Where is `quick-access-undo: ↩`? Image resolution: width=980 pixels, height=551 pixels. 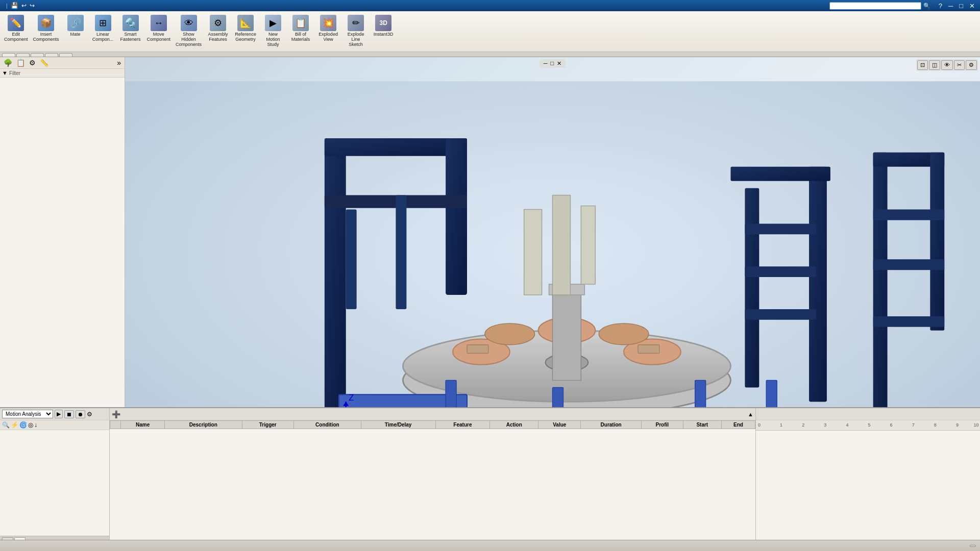
quick-access-undo: ↩ is located at coordinates (24, 6).